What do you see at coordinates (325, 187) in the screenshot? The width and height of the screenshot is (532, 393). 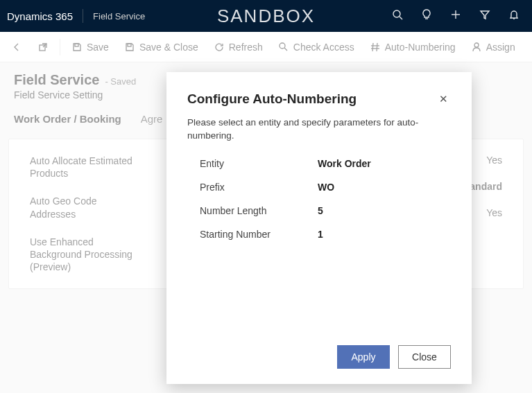 I see `field-prefix: Prefix WO` at bounding box center [325, 187].